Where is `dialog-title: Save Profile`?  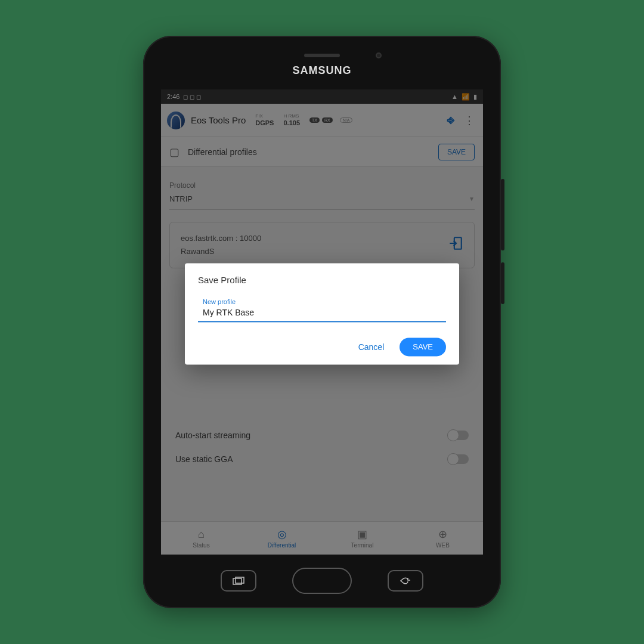 dialog-title: Save Profile is located at coordinates (322, 280).